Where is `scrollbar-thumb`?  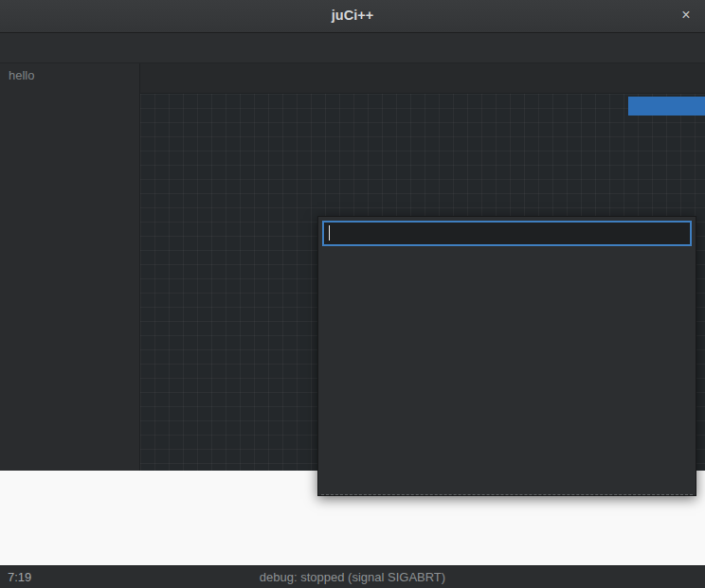
scrollbar-thumb is located at coordinates (667, 106).